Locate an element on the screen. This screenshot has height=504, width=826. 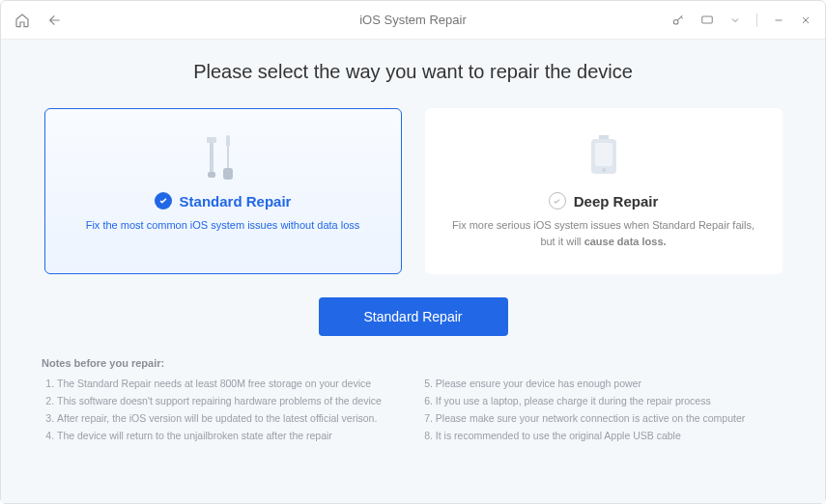
note-item: This software doesn't support repairing … is located at coordinates (219, 402).